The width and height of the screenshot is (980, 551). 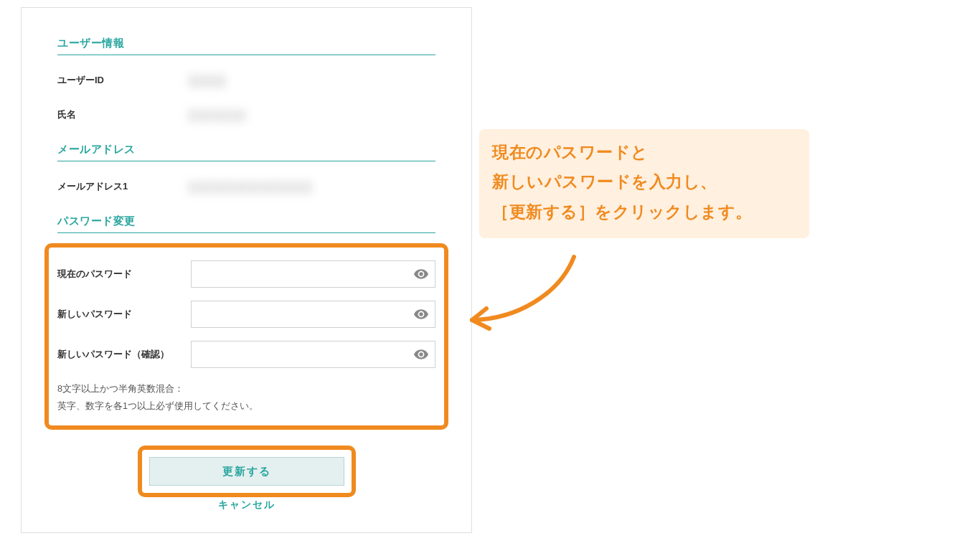 What do you see at coordinates (247, 46) in the screenshot?
I see `section-heading-user-info: ユーザー情報` at bounding box center [247, 46].